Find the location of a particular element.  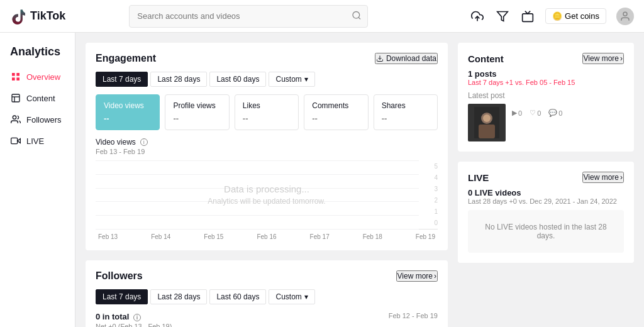

download-button: Download data is located at coordinates (406, 58).